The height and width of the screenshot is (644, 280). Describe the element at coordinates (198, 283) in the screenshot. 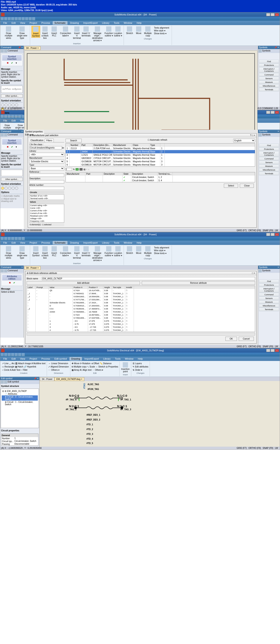

I see `remove-attribute-button: Remove attribute` at that location.